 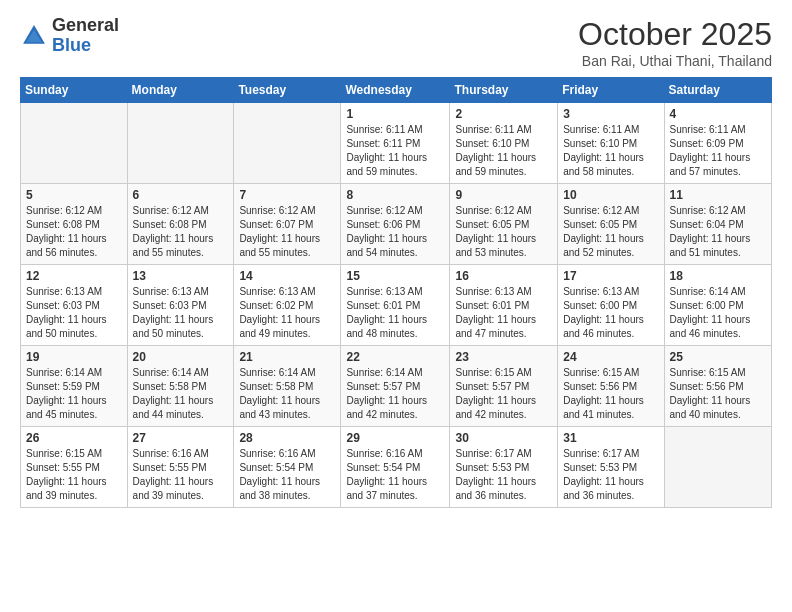 I want to click on header-monday: Monday, so click(x=180, y=90).